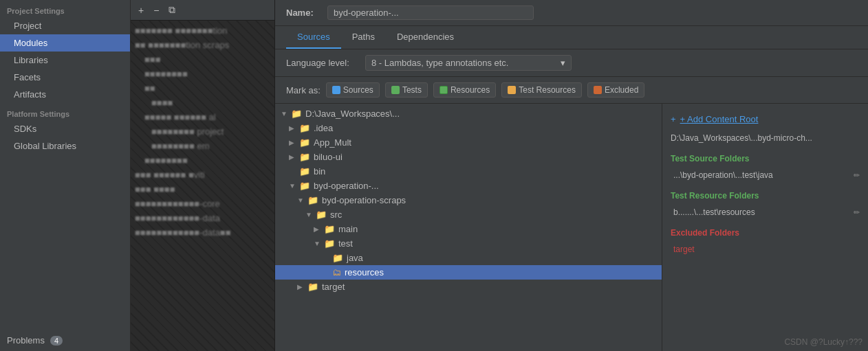  What do you see at coordinates (468, 63) in the screenshot?
I see `language-level-select: 8 - Lambdas, type annotations etc. ▾` at bounding box center [468, 63].